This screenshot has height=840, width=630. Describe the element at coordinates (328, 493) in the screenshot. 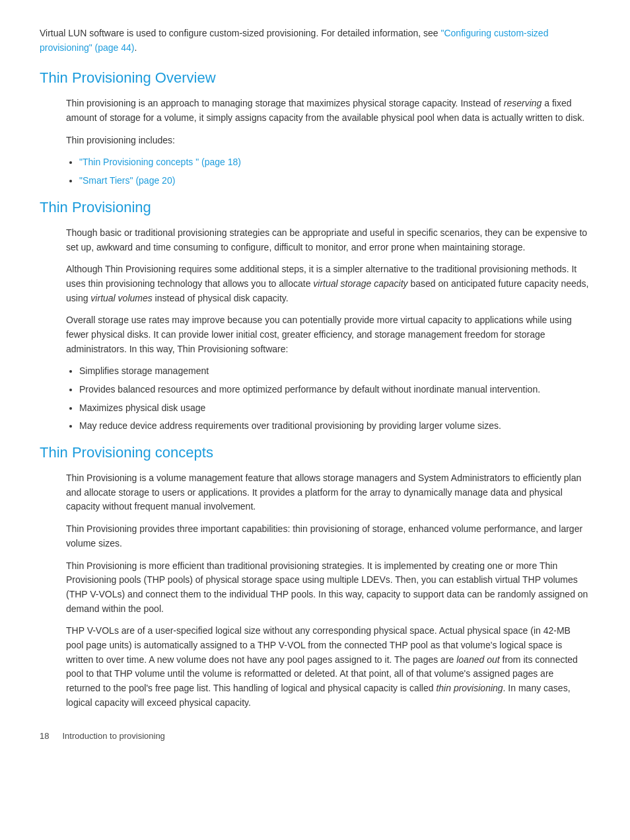

I see `concepts-para-1: Thin Provisioning is a volume management…` at that location.